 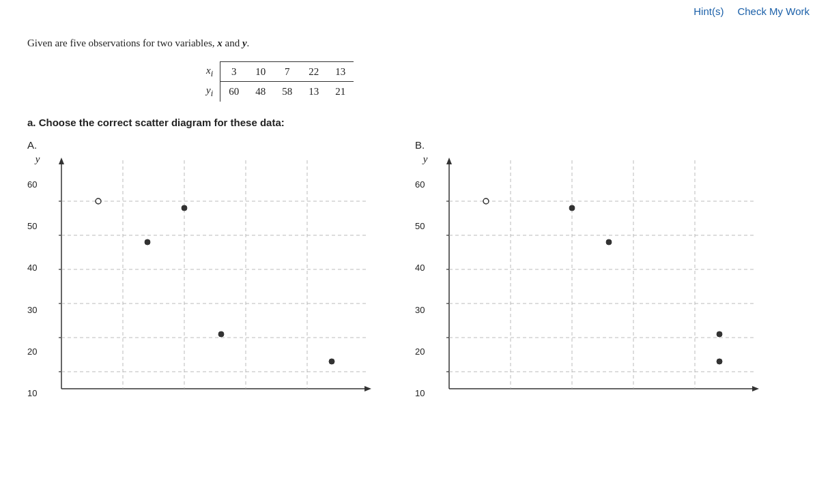 I want to click on yi-val-5: 21, so click(x=340, y=91).